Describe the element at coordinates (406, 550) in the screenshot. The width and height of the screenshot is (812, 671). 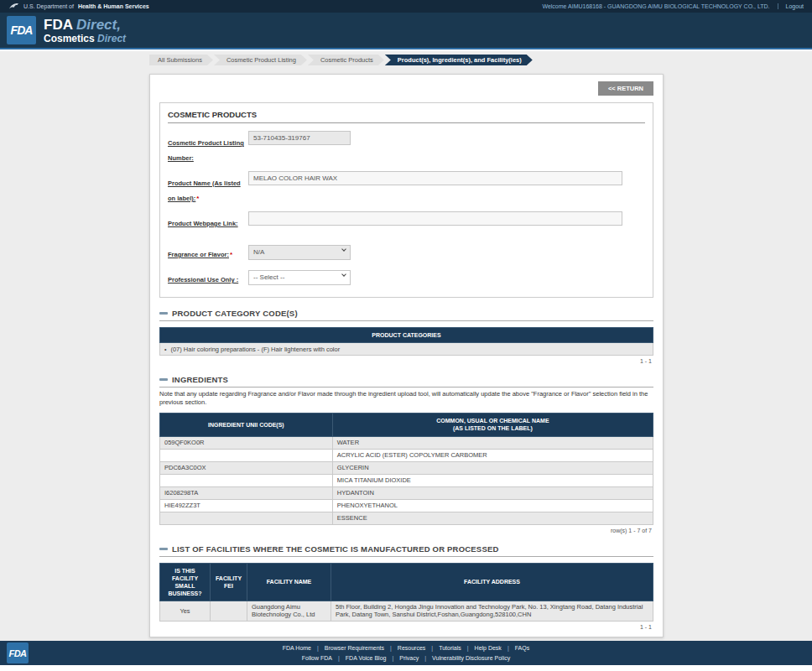
I see `section-facilities: LIST OF FACILITIES WHERE THE COSMETIC IS…` at that location.